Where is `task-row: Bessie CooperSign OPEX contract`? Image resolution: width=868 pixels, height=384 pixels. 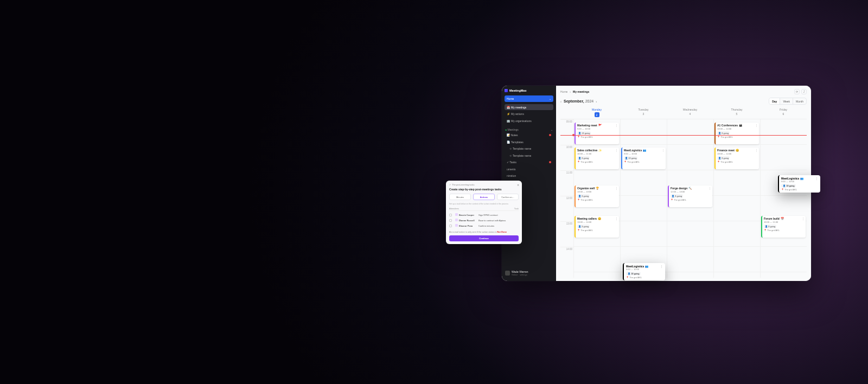
task-row: Bessie CooperSign OPEX contract is located at coordinates (484, 215).